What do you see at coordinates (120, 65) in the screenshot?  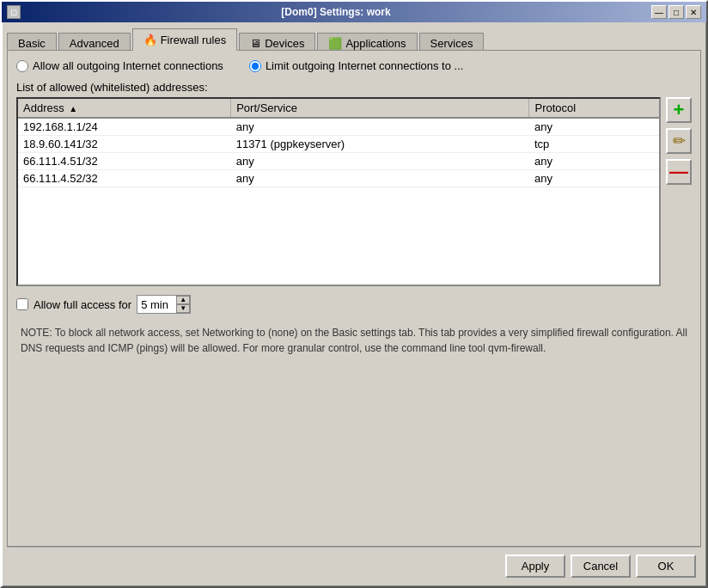 I see `radio-allow-all: Allow all outgoing Internet connections` at bounding box center [120, 65].